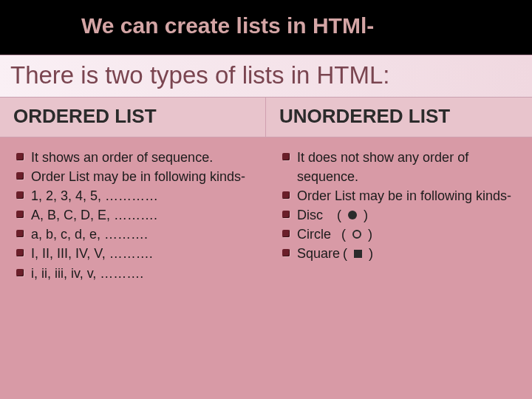 Image resolution: width=532 pixels, height=399 pixels. I want to click on list-item-square: Square ( ), so click(399, 253).